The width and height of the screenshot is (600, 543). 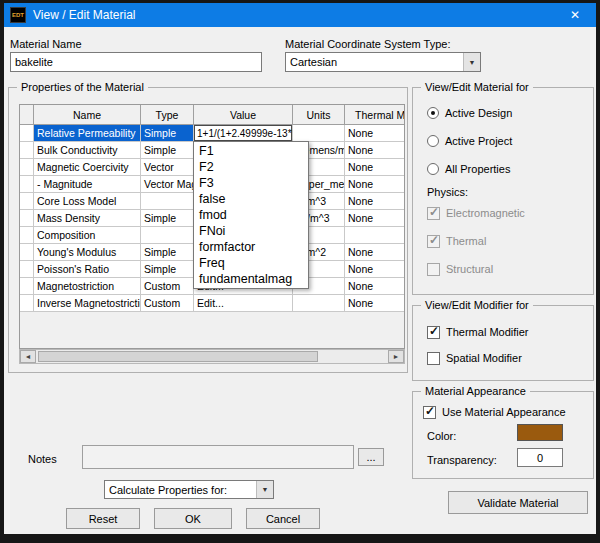 What do you see at coordinates (300, 15) in the screenshot?
I see `titlebar: EDT View / Edit Material ✕` at bounding box center [300, 15].